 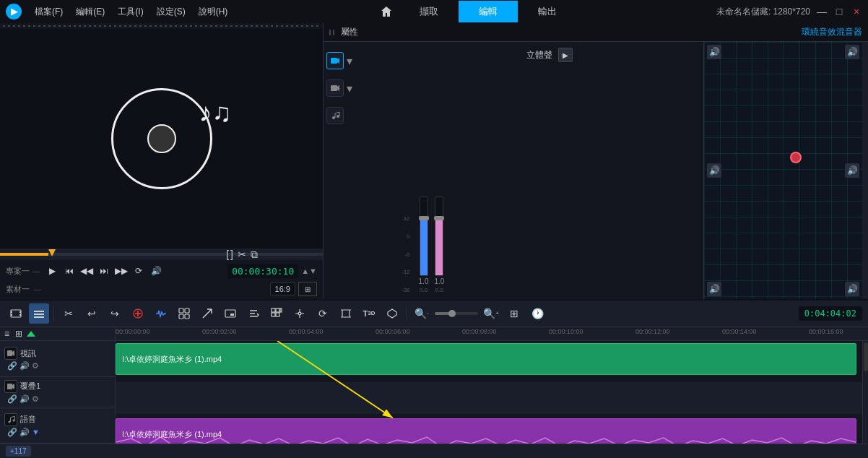 What do you see at coordinates (539, 55) in the screenshot?
I see `stereo-label: 立體聲` at bounding box center [539, 55].